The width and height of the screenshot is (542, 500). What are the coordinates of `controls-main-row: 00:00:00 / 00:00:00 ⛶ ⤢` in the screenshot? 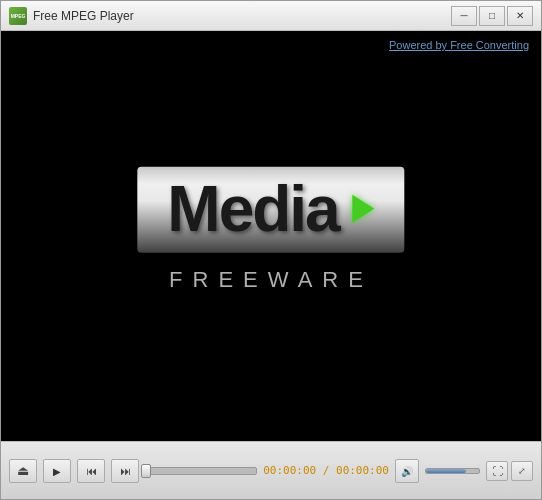 It's located at (271, 471).